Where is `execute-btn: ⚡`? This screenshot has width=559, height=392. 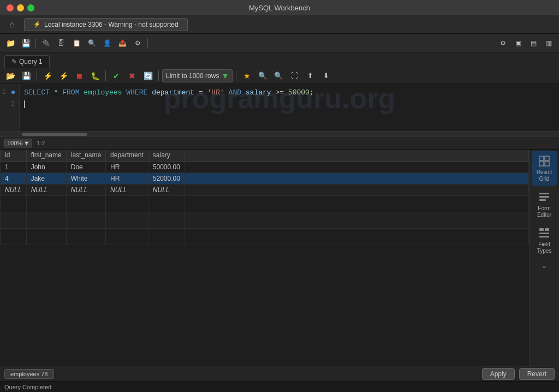
execute-btn: ⚡ is located at coordinates (47, 76).